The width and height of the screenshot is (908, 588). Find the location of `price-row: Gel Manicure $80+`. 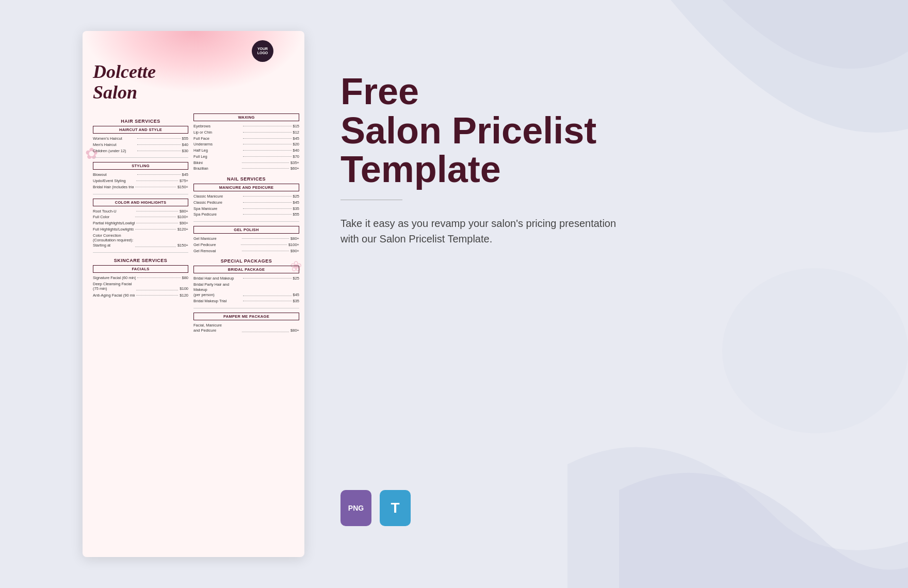

price-row: Gel Manicure $80+ is located at coordinates (247, 239).